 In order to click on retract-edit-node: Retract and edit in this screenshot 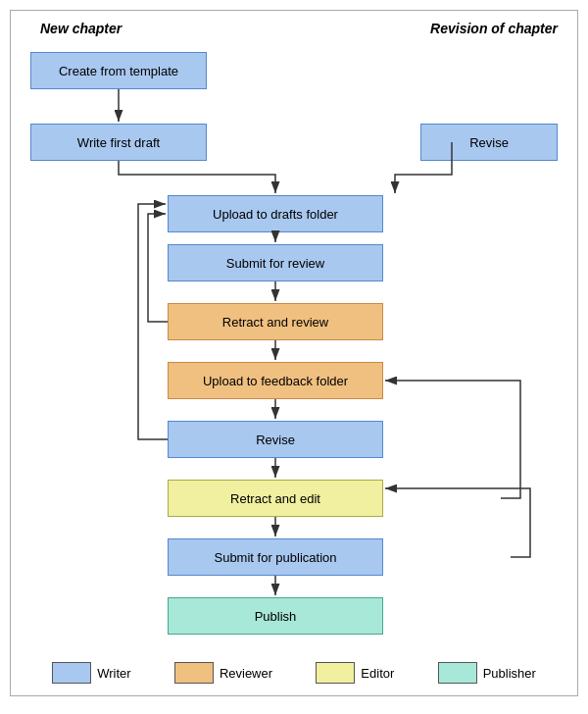, I will do `click(275, 498)`.